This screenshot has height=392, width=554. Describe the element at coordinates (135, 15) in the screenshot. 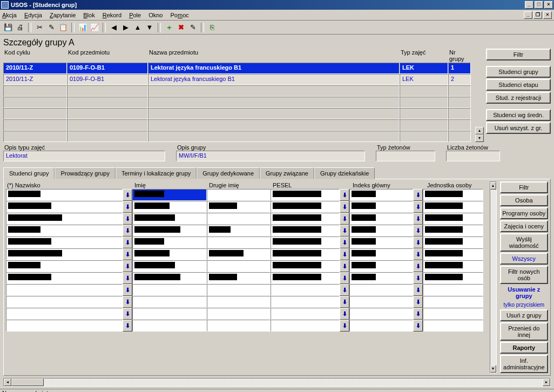

I see `menu-pole: Pole` at that location.